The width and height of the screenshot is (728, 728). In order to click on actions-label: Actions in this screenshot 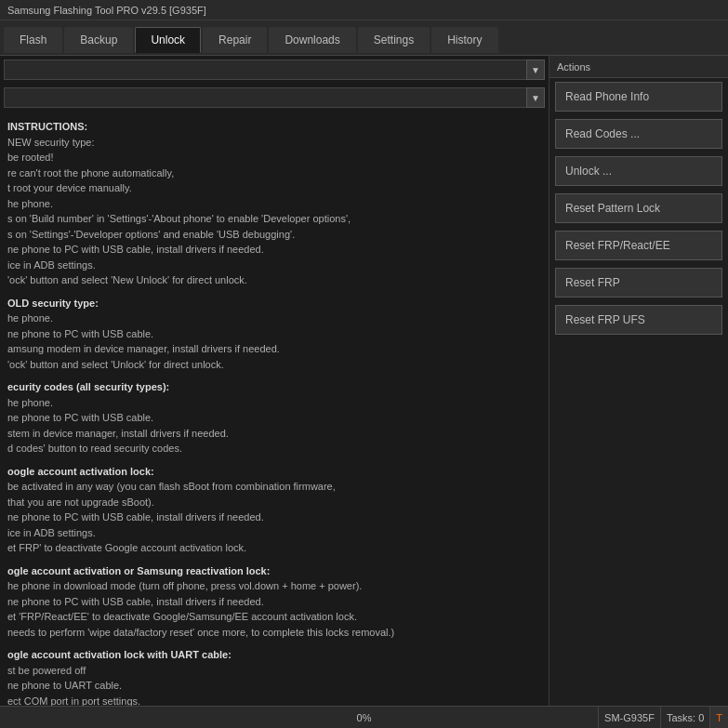, I will do `click(574, 67)`.